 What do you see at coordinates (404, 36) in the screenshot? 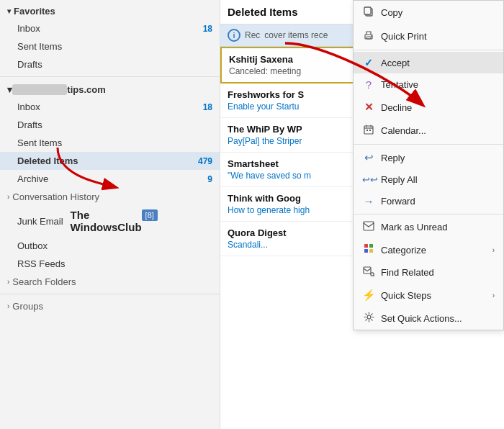
I see `quick-print-label: Quick Print` at bounding box center [404, 36].